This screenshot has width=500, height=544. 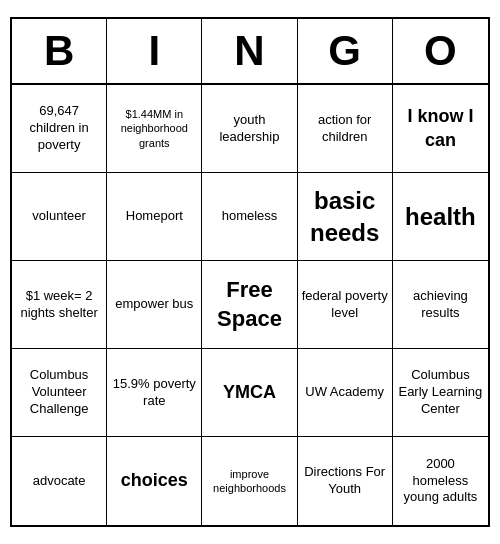 I want to click on bingo-cell-23: Directions For Youth, so click(x=346, y=481).